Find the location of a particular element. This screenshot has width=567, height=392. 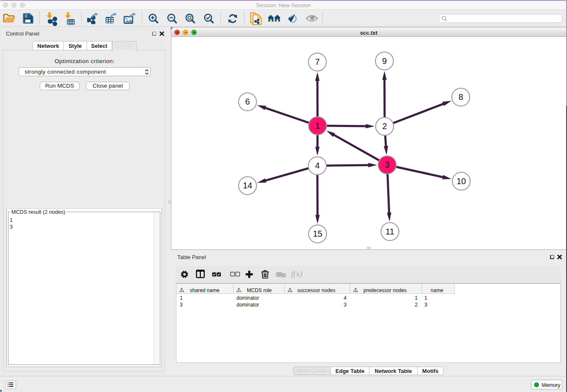

svg-text: 14 is located at coordinates (248, 185).